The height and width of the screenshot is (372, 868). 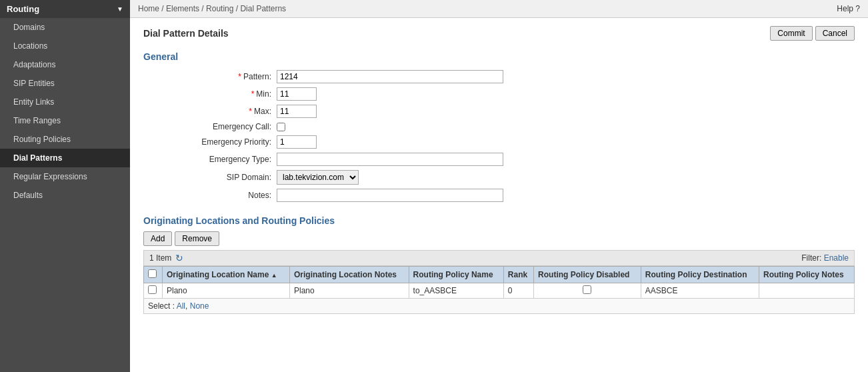 I want to click on table-header-row: Originating Location Name Originating Lo…, so click(x=499, y=275).